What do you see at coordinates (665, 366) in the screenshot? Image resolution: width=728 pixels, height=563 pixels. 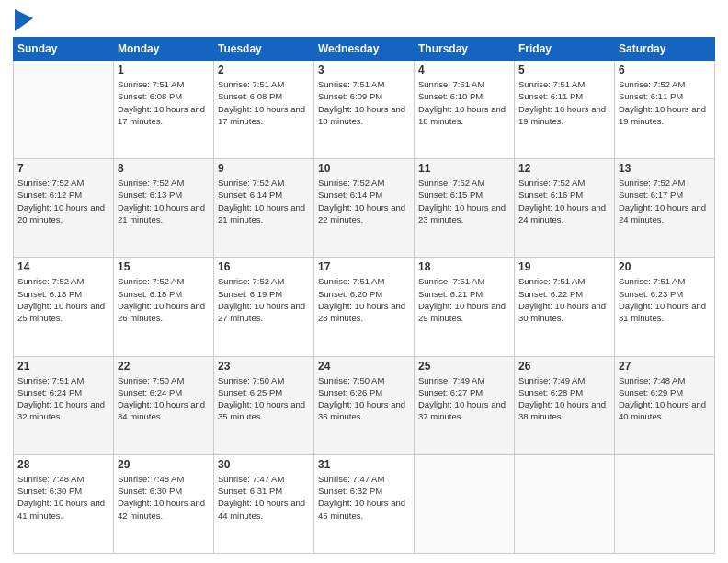 I see `day-number: 27` at bounding box center [665, 366].